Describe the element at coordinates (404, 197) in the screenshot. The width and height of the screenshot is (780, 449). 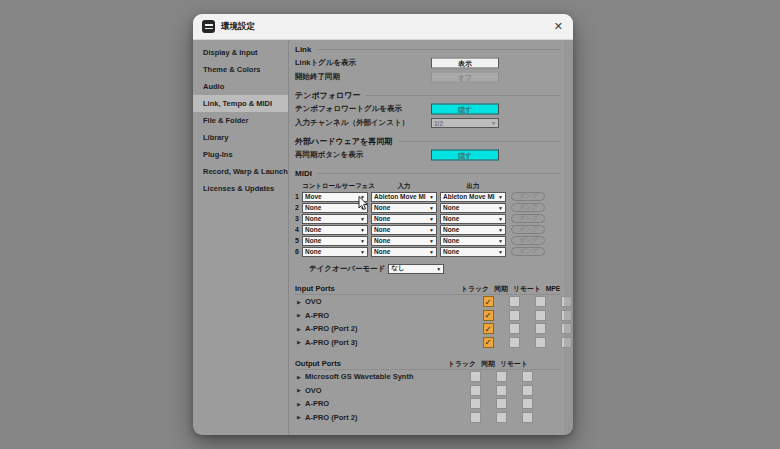
I see `midi-row-1-input-select: Ableton Move MI▼` at that location.